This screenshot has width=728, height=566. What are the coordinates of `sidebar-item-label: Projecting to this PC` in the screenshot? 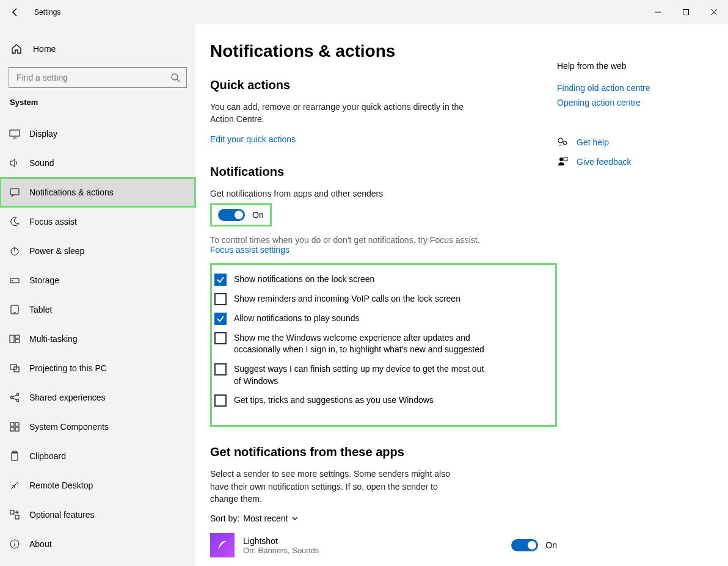 It's located at (68, 368).